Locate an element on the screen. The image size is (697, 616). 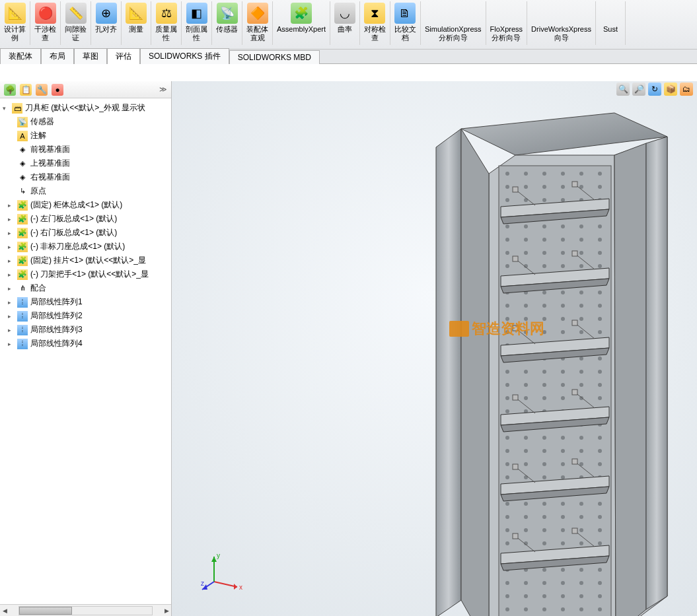
tree-item: ▸⦙局部线性阵列4 is located at coordinates (86, 343).